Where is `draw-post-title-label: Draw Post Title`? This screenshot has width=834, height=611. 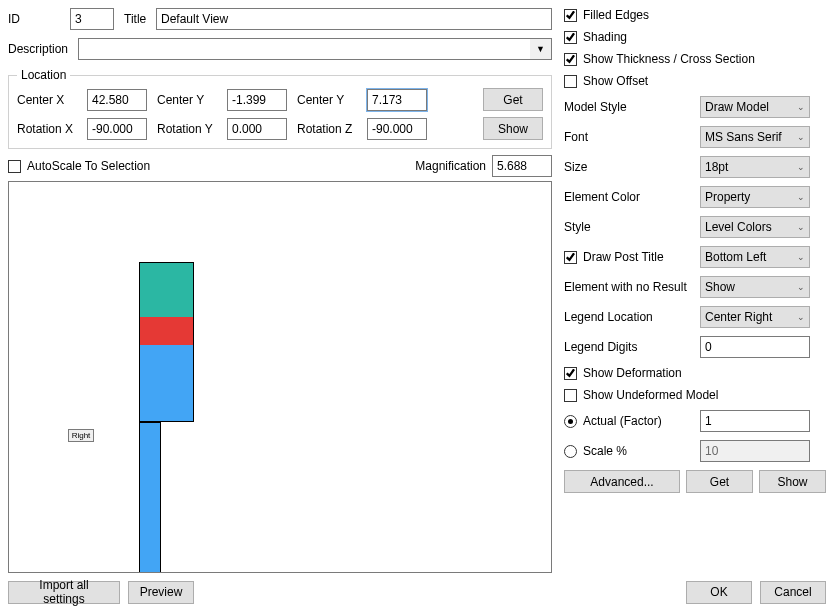 draw-post-title-label: Draw Post Title is located at coordinates (624, 257).